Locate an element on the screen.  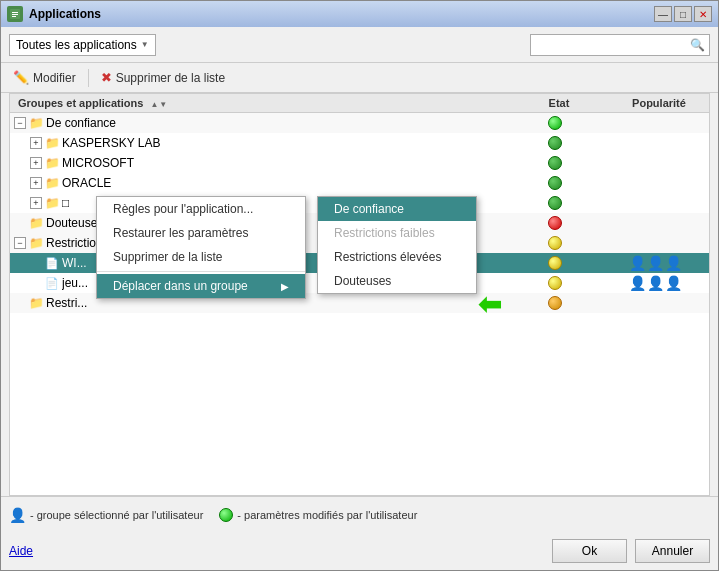
dropdown-label: Toutes les applications is located at coordinates (76, 45).